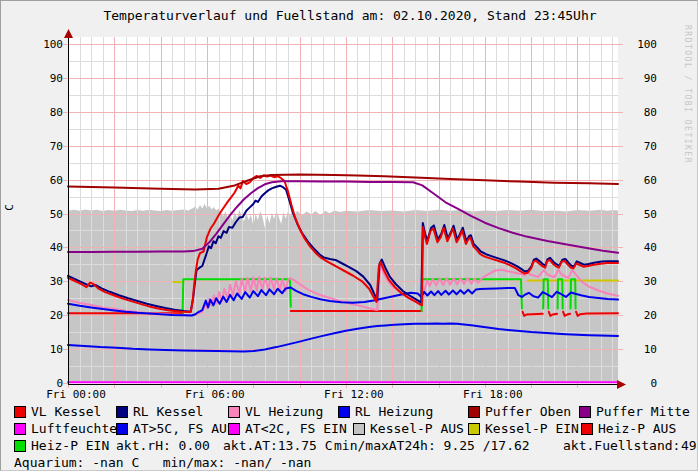  What do you see at coordinates (58, 412) in the screenshot?
I see `legend-item: VL Kessel` at bounding box center [58, 412].